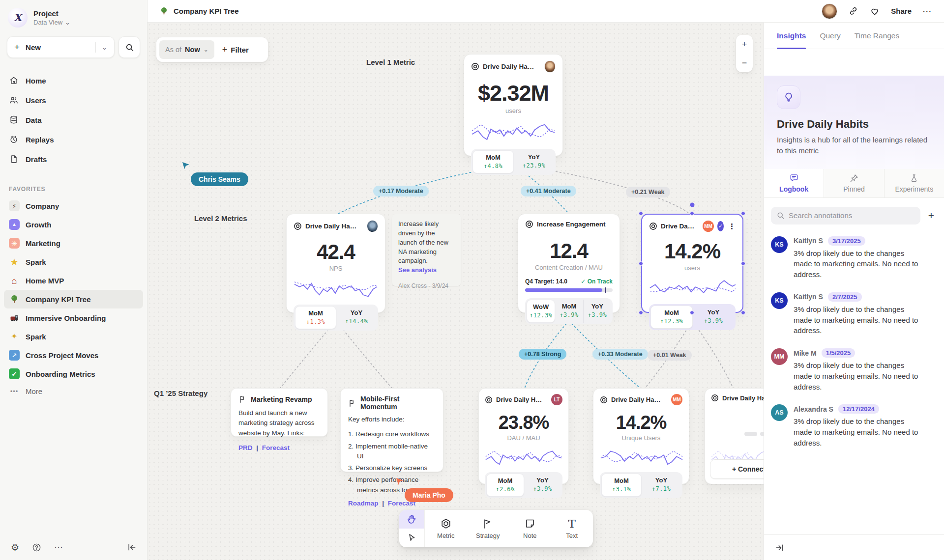  Describe the element at coordinates (830, 35) in the screenshot. I see `tab-query: Query` at that location.